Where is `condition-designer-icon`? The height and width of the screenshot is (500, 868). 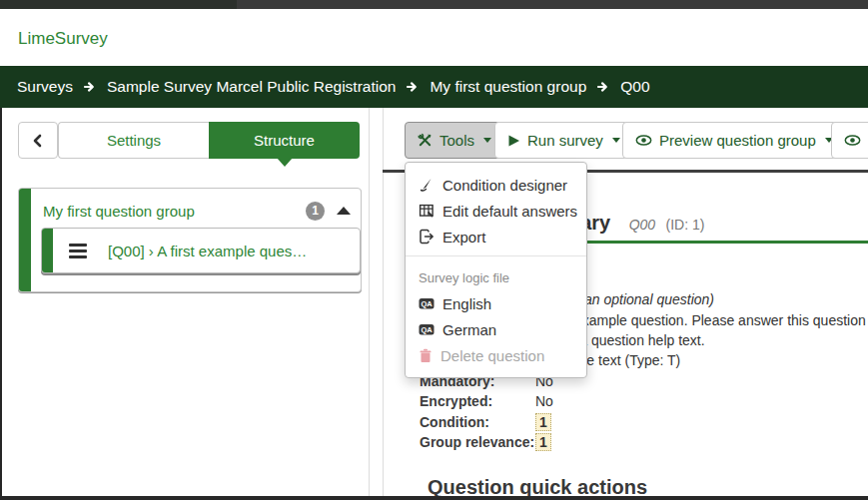 condition-designer-icon is located at coordinates (427, 185).